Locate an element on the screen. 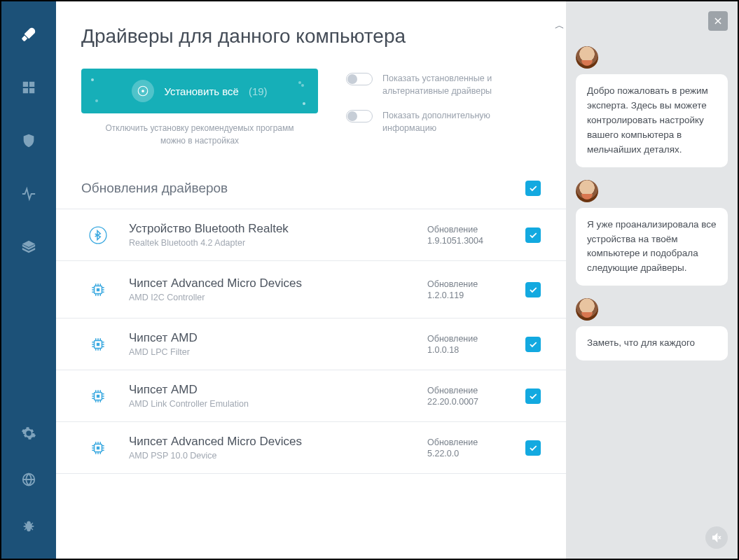  driver-version: Обновление1.0.0.18 is located at coordinates (469, 344).